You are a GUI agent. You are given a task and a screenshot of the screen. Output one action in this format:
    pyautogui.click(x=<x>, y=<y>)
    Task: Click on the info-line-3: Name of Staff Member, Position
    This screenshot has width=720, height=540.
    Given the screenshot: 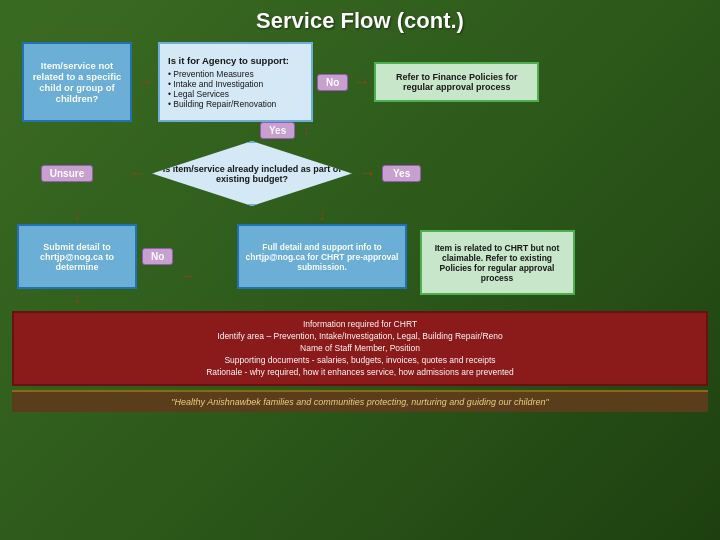 What is the action you would take?
    pyautogui.click(x=360, y=349)
    